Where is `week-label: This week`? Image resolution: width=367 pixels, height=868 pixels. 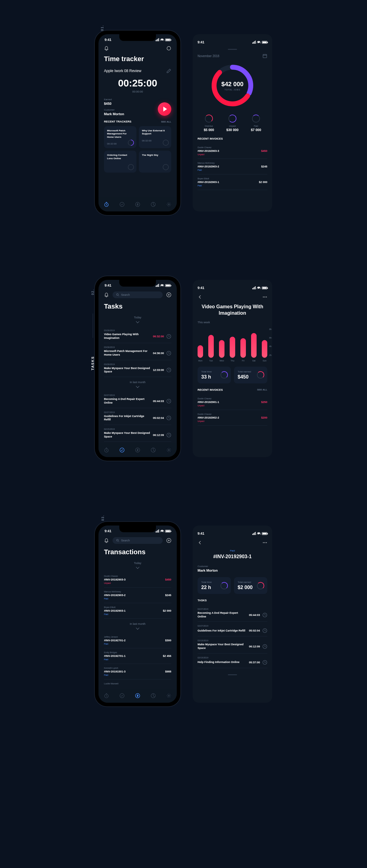
week-label: This week is located at coordinates (232, 322).